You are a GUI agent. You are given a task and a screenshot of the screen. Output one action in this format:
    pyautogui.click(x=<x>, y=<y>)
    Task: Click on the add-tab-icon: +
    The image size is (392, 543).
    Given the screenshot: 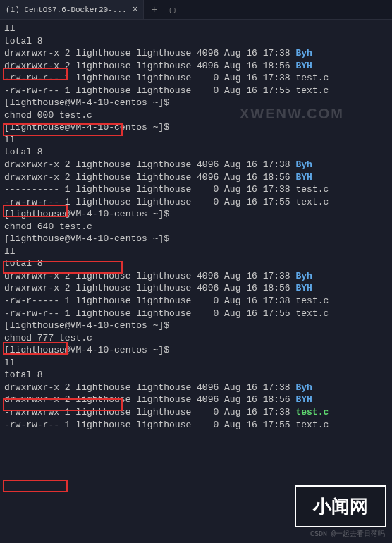 What is the action you would take?
    pyautogui.click(x=154, y=10)
    